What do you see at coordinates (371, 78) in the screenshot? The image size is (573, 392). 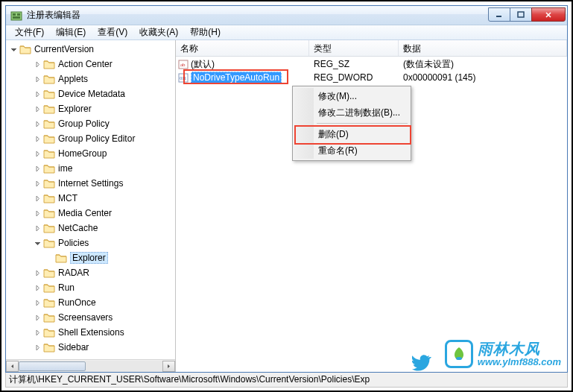 I see `list-row: 011NoDriveTypeAutoRunREG_DWORD0x00000091…` at bounding box center [371, 78].